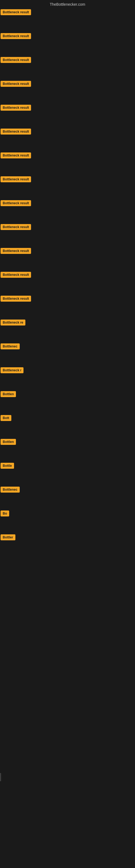  What do you see at coordinates (68, 4) in the screenshot?
I see `site-name: TheBottlenecker.com` at bounding box center [68, 4].